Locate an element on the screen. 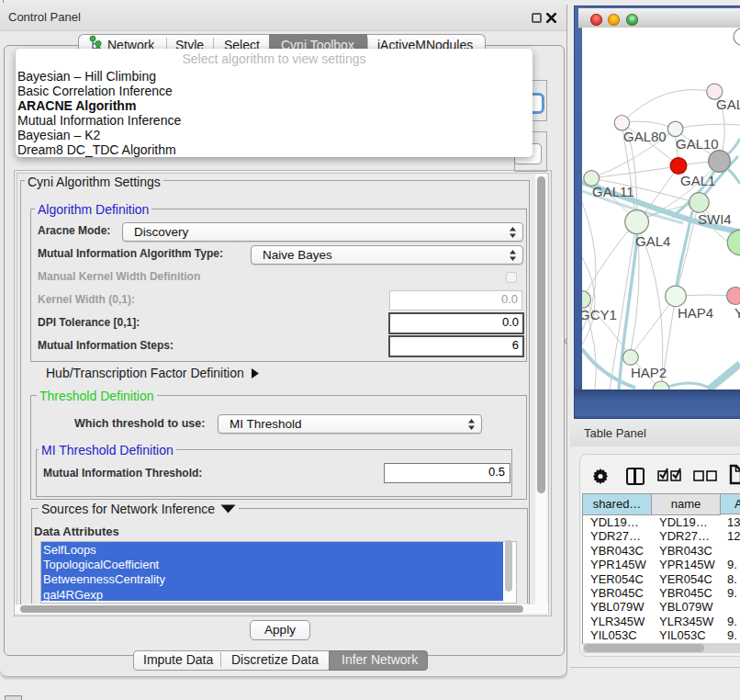 The width and height of the screenshot is (740, 700). svg-text: SWI4 is located at coordinates (714, 219).